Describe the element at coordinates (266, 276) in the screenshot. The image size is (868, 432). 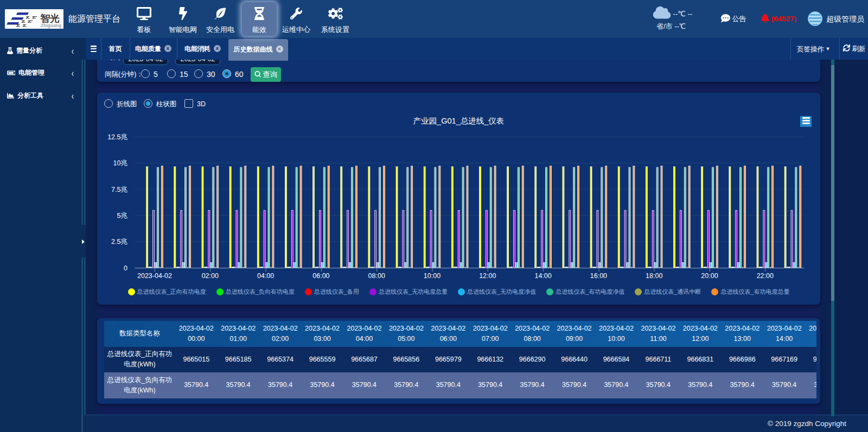
I see `svg-text: 04:00` at that location.